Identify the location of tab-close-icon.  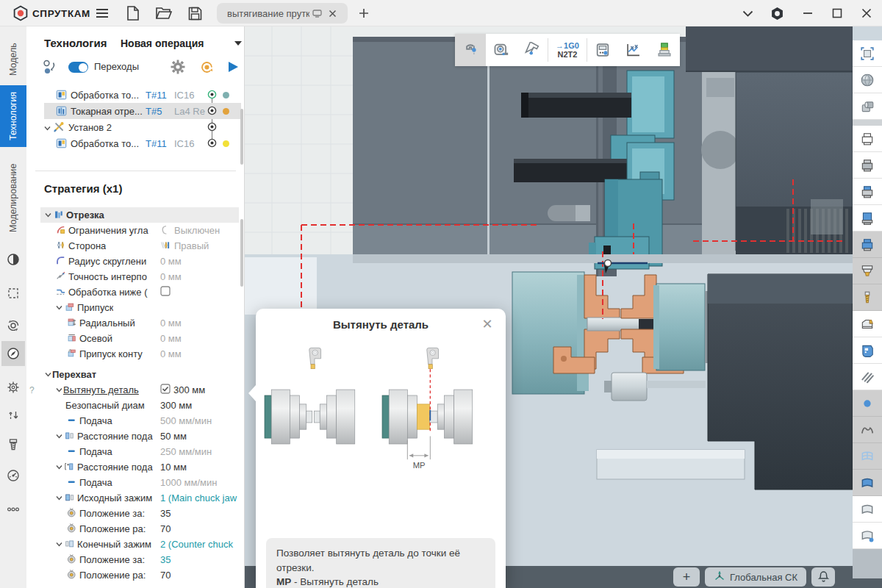
(332, 13).